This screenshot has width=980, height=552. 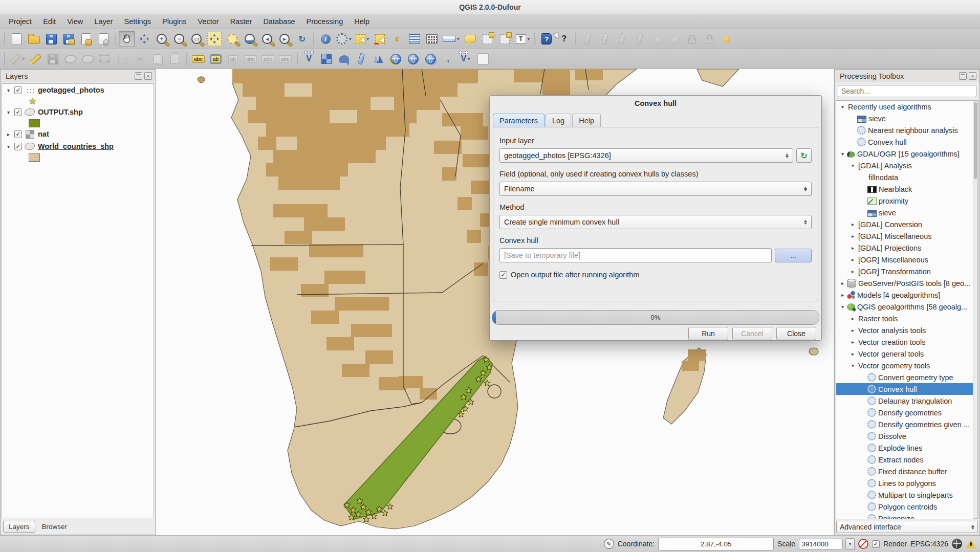 I want to click on toolbox-item-polygonize: Polygonize, so click(x=907, y=516).